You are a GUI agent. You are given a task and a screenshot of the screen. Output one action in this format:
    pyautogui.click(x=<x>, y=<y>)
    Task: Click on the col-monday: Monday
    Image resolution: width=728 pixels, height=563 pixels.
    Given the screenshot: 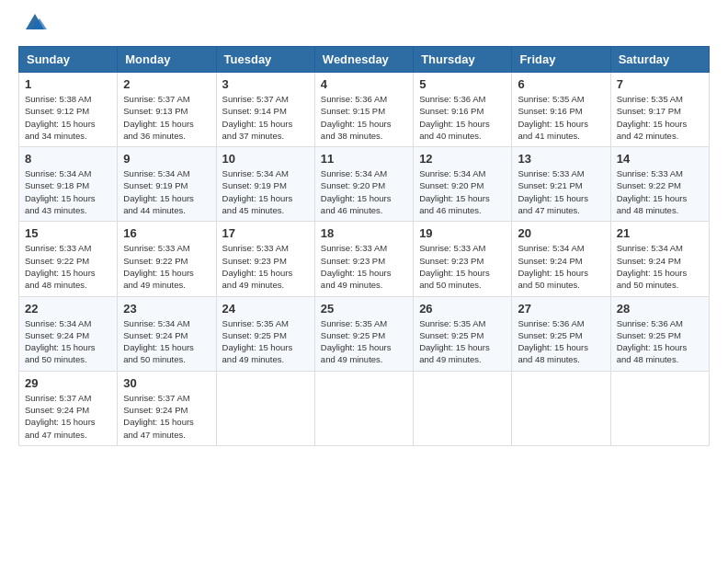 What is the action you would take?
    pyautogui.click(x=167, y=60)
    